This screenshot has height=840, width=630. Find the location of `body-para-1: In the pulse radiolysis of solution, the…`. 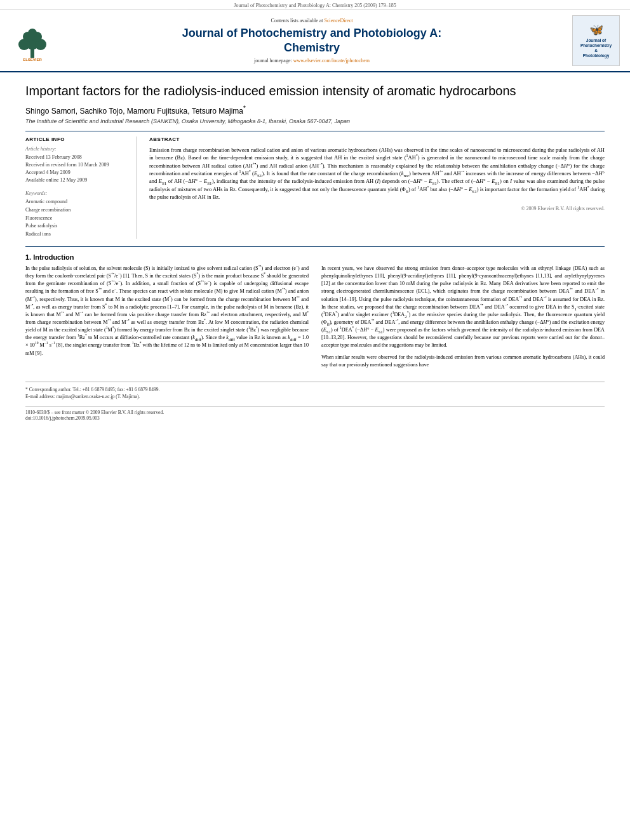

body-para-1: In the pulse radiolysis of solution, the… is located at coordinates (167, 311).